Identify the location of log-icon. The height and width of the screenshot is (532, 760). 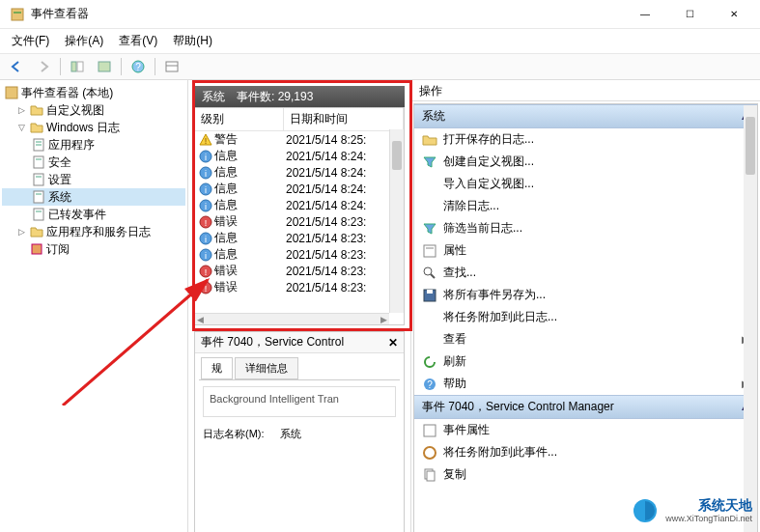
(39, 214).